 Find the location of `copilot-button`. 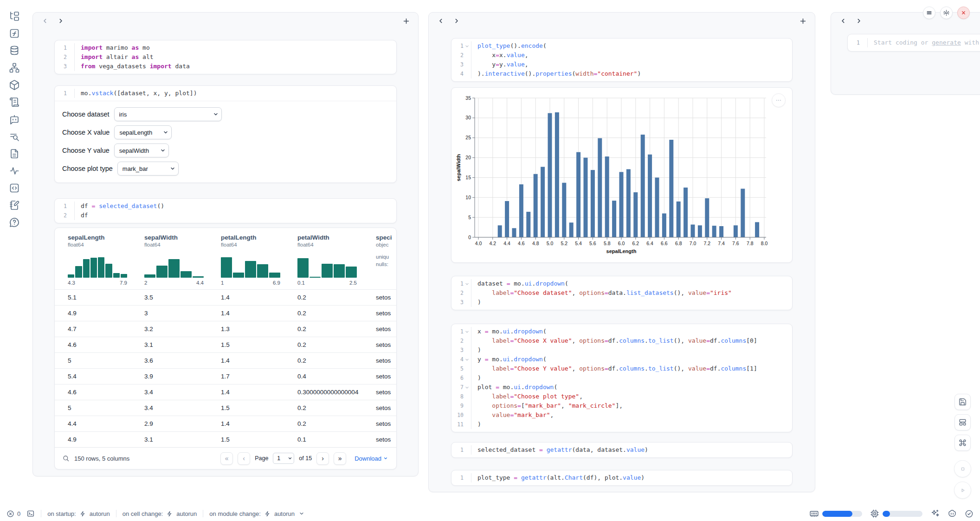

copilot-button is located at coordinates (952, 514).